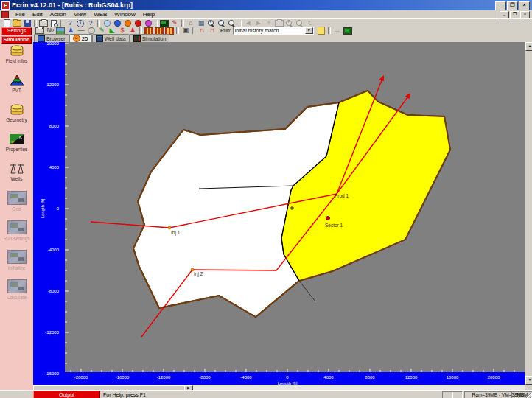  What do you see at coordinates (5, 15) in the screenshot?
I see `document-icon` at bounding box center [5, 15].